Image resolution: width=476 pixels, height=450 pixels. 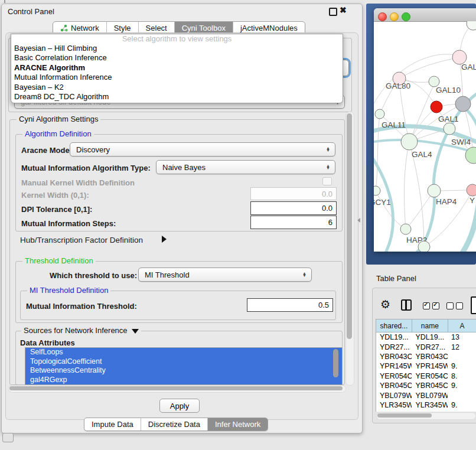 What do you see at coordinates (343, 10) in the screenshot?
I see `close-icon: ✖` at bounding box center [343, 10].